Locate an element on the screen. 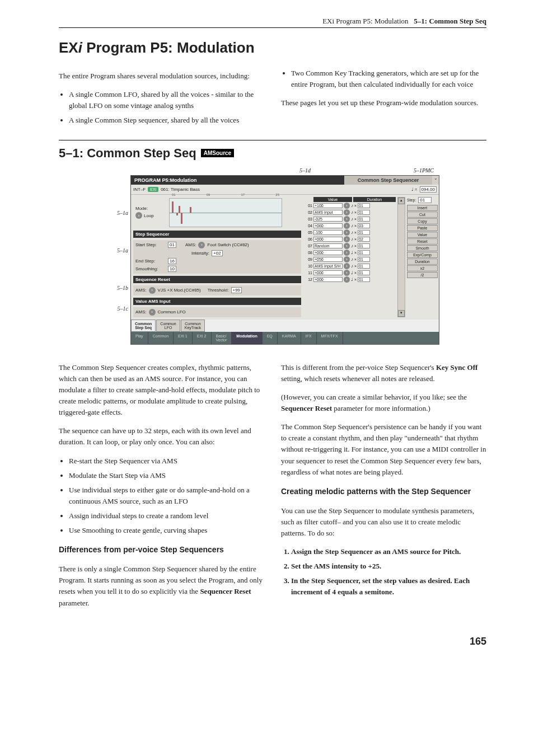 This screenshot has height=756, width=534. page-tab: Common LFO is located at coordinates (168, 326).